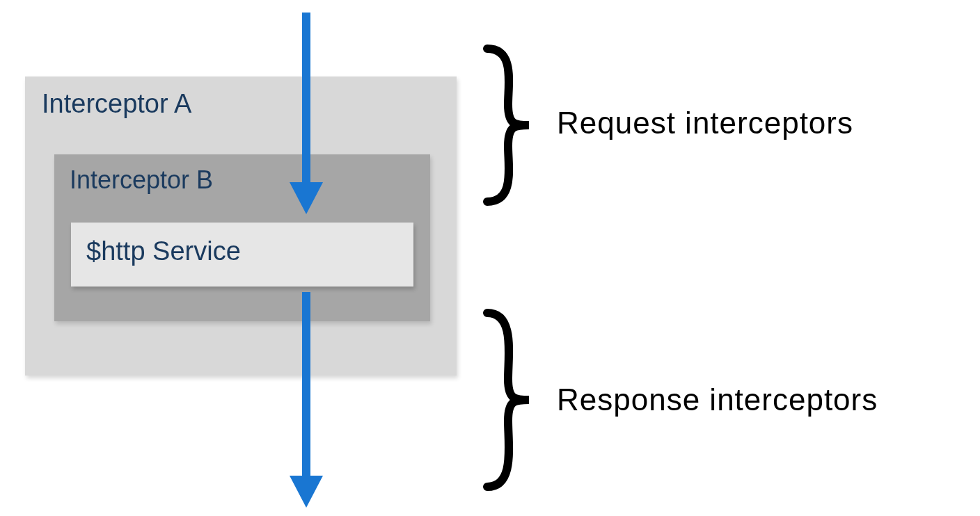 The height and width of the screenshot is (516, 980). I want to click on response-brace-icon, so click(508, 400).